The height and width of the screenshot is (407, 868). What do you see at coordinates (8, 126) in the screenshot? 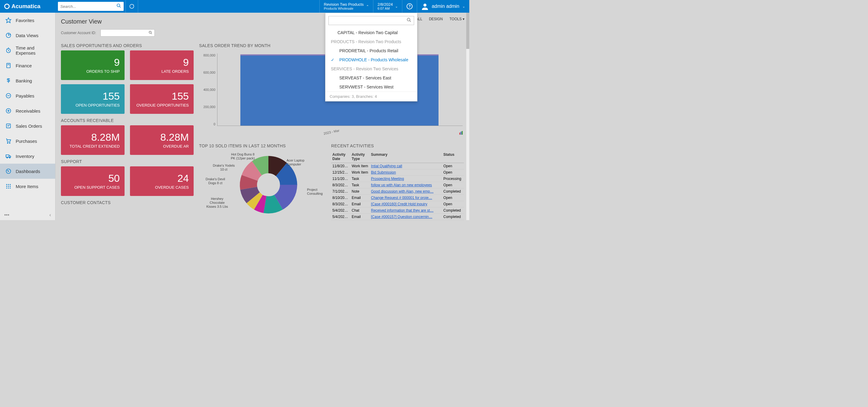
I see `order-icon` at bounding box center [8, 126].